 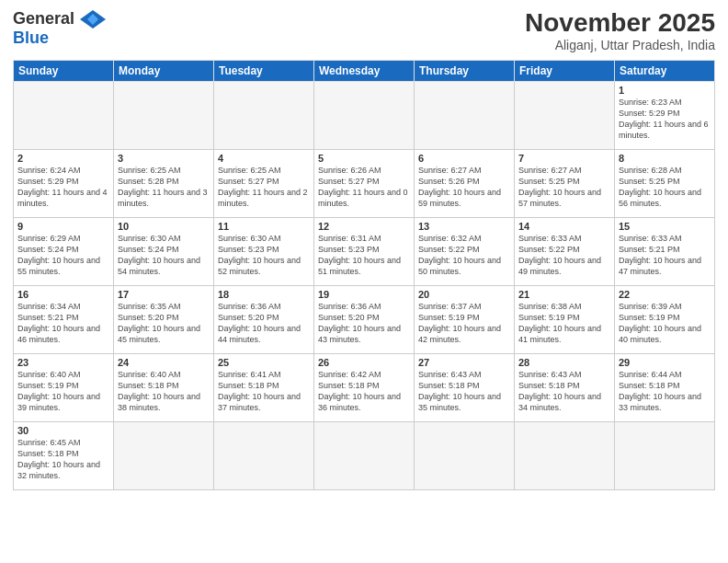 What do you see at coordinates (364, 70) in the screenshot?
I see `col-wednesday: Wednesday` at bounding box center [364, 70].